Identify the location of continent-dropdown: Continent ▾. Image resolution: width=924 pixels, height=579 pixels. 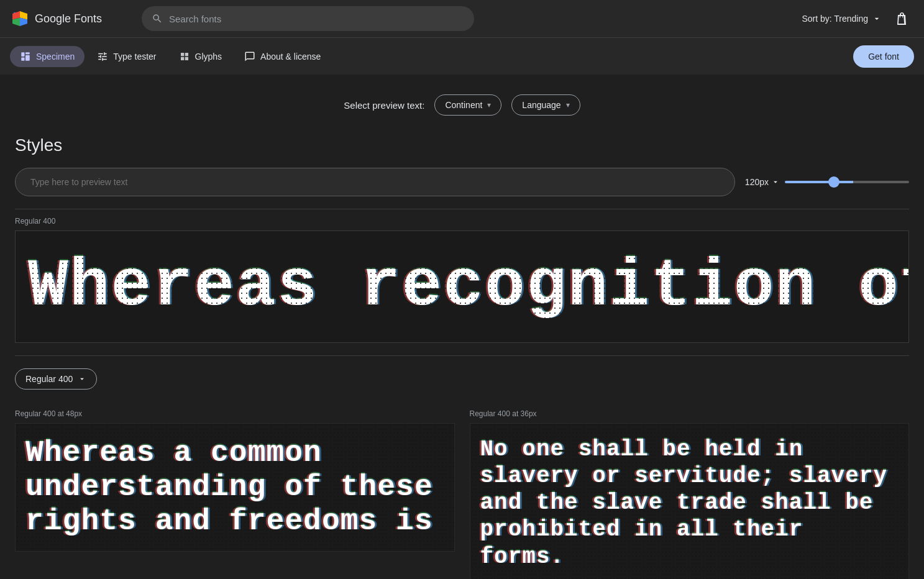
(468, 105).